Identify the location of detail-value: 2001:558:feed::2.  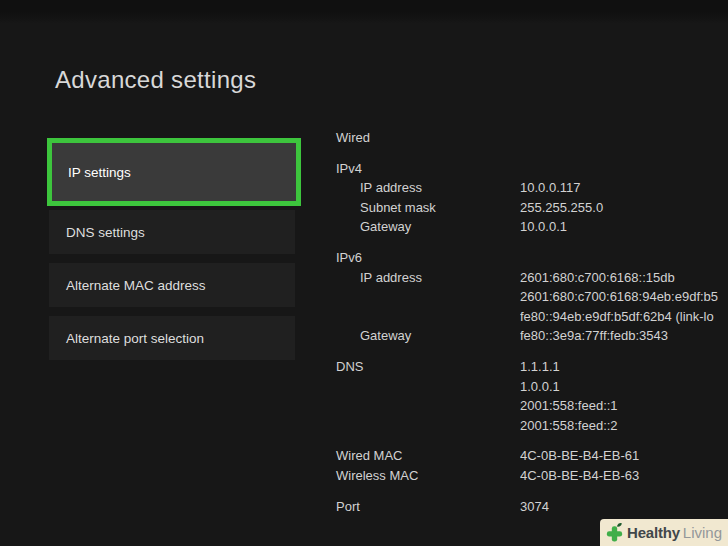
(624, 426).